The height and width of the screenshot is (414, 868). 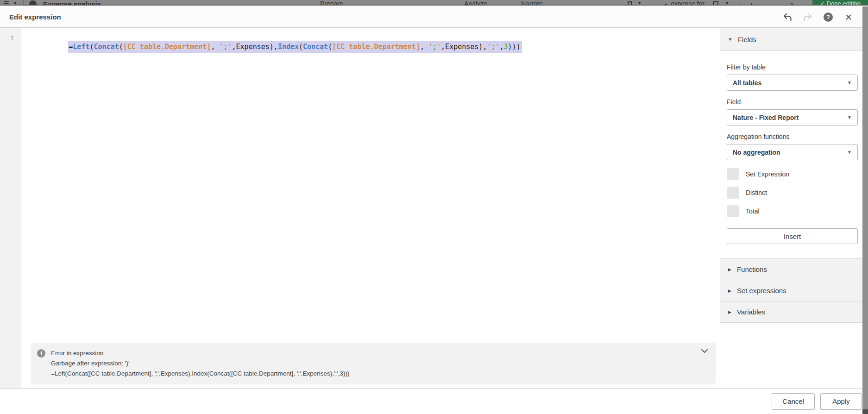 What do you see at coordinates (792, 152) in the screenshot?
I see `aggregation-select: No aggregation ▼` at bounding box center [792, 152].